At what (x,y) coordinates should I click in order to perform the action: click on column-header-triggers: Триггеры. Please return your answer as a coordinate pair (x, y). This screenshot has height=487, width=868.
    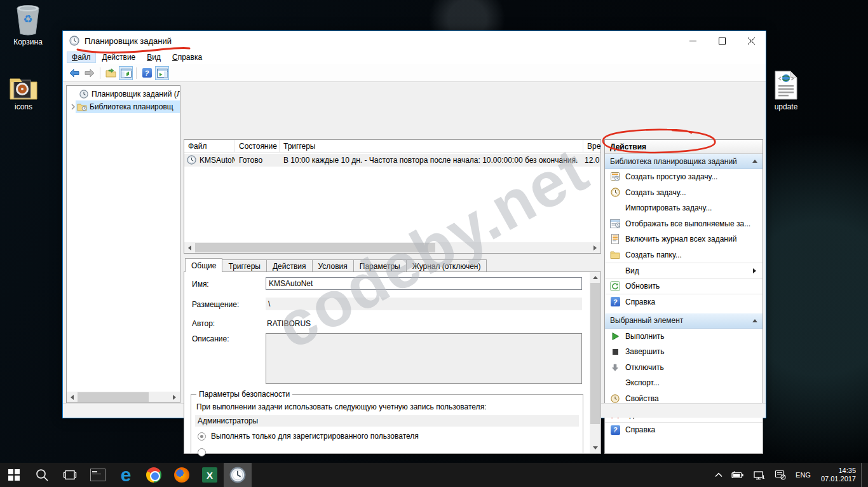
    Looking at the image, I should click on (431, 146).